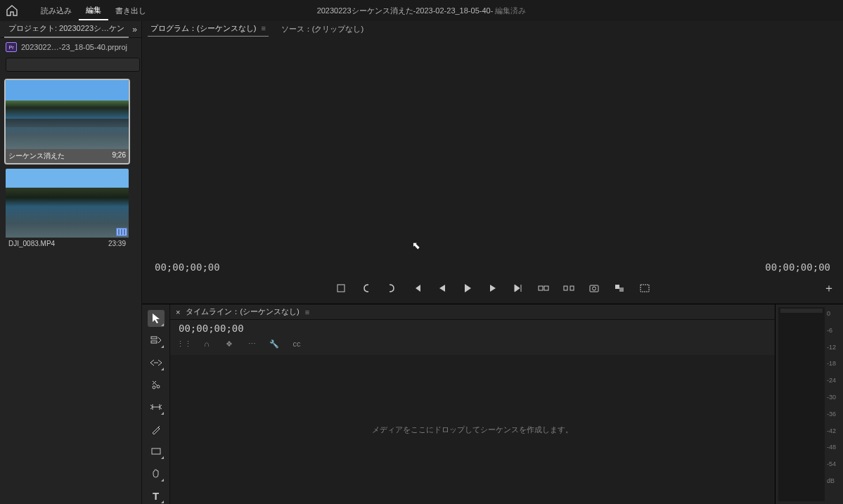 Image resolution: width=843 pixels, height=504 pixels. Describe the element at coordinates (832, 414) in the screenshot. I see `meter-tick: -36` at that location.